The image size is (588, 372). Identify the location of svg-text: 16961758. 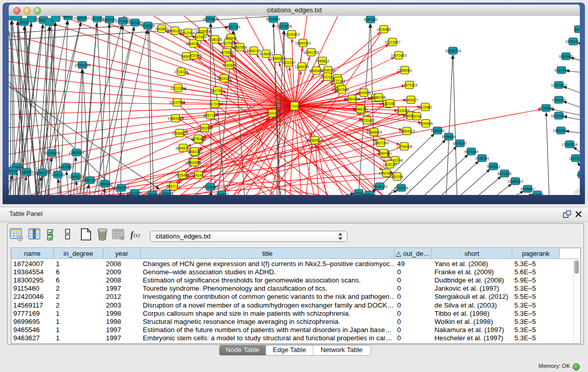
(311, 52).